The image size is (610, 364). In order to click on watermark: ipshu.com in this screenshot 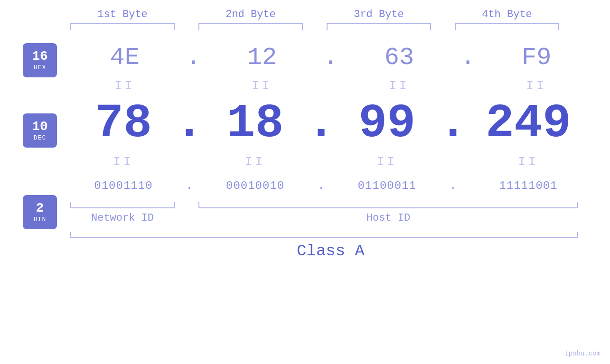, I will do `click(582, 354)`.